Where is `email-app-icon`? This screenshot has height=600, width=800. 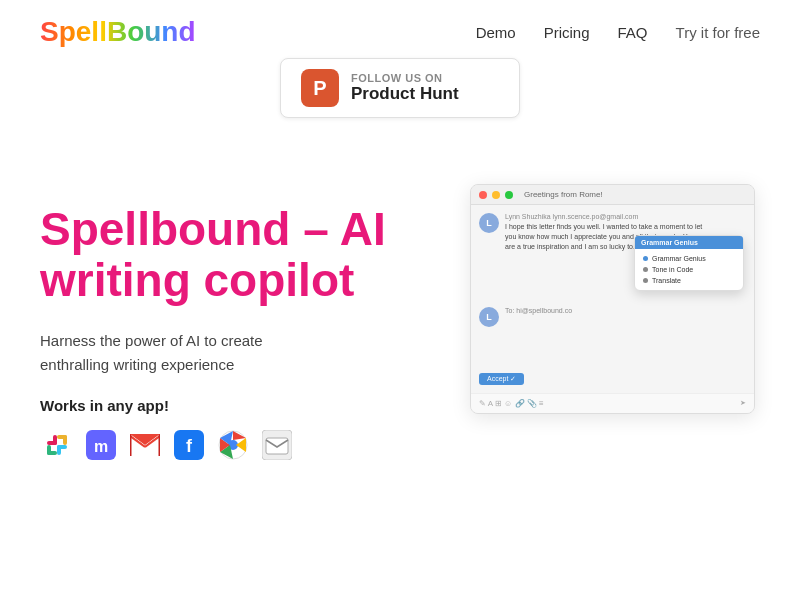
email-app-icon is located at coordinates (277, 445).